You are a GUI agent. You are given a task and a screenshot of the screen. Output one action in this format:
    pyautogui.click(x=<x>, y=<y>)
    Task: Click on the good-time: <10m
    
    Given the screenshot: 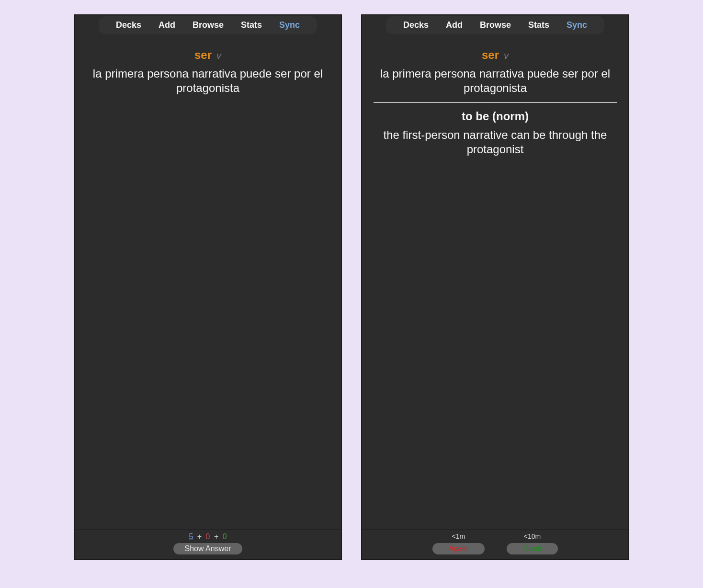 What is the action you would take?
    pyautogui.click(x=533, y=536)
    